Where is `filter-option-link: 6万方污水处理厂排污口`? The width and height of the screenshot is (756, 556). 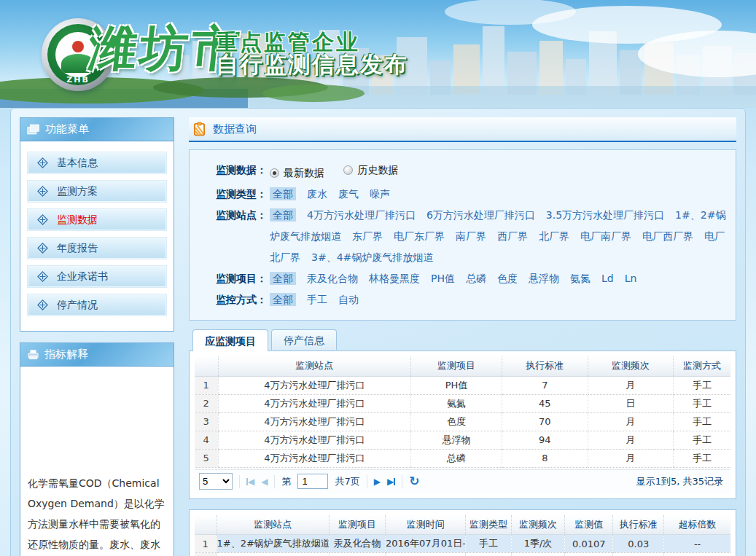 filter-option-link: 6万方污水处理厂排污口 is located at coordinates (481, 215).